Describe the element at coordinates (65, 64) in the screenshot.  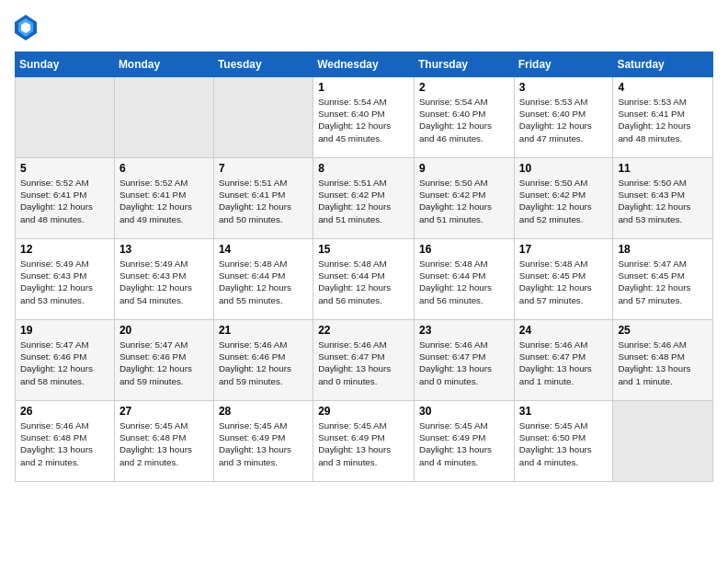
I see `col-header-sunday: Sunday` at that location.